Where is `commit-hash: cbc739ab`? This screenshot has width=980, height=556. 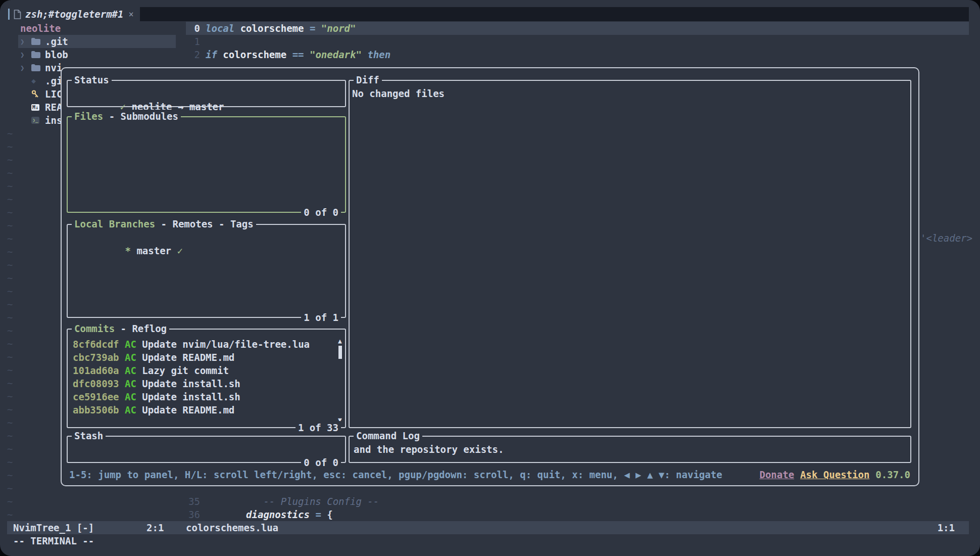 commit-hash: cbc739ab is located at coordinates (96, 357).